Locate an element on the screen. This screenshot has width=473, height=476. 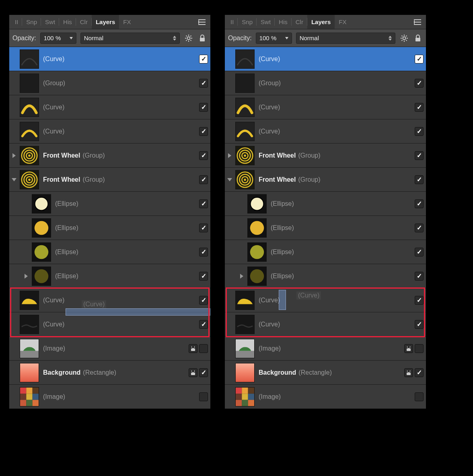
tab-clr: Clr is located at coordinates (84, 22).